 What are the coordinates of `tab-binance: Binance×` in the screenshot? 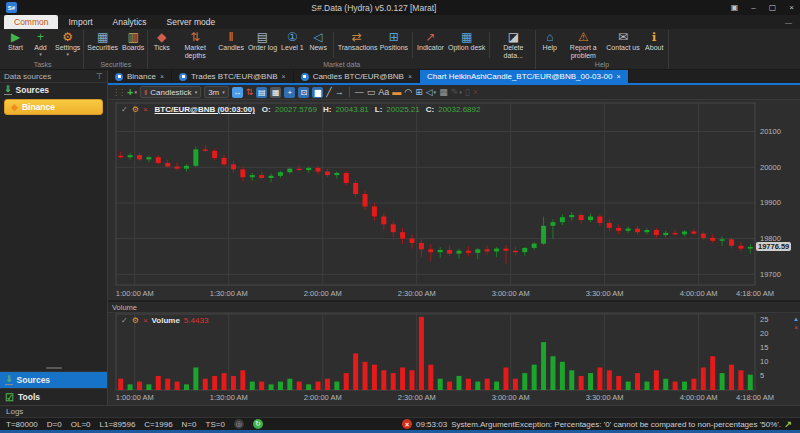 It's located at (140, 76).